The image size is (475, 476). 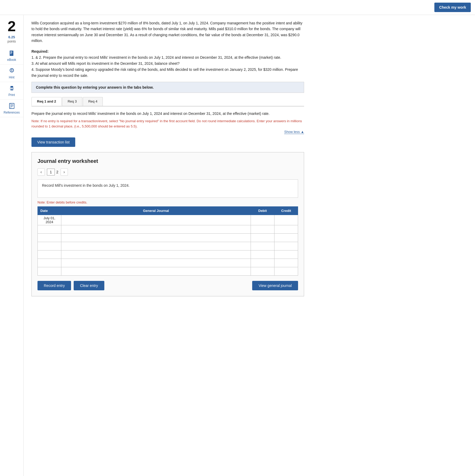 What do you see at coordinates (50, 263) in the screenshot?
I see `row-6-date` at bounding box center [50, 263].